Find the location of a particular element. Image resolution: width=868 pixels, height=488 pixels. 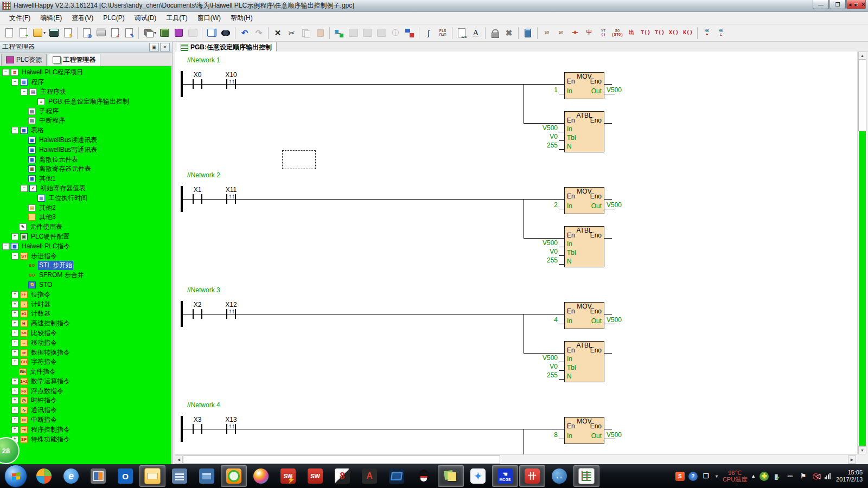

vscroll-thumb is located at coordinates (863, 95).